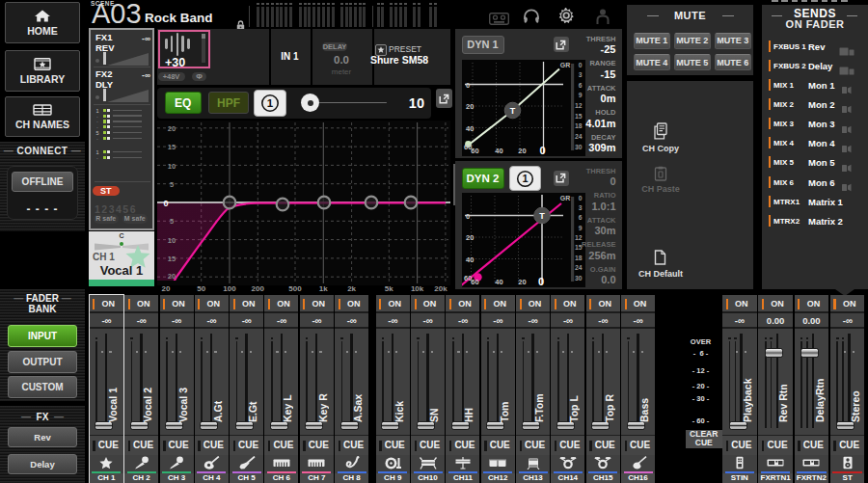  I want to click on svg-text: 5k, so click(390, 289).